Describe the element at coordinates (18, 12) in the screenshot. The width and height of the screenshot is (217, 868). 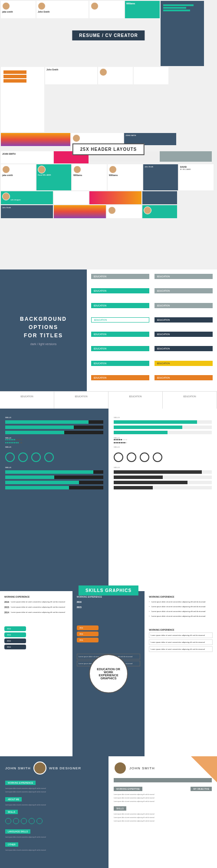
I see `card-name: jake smith` at that location.